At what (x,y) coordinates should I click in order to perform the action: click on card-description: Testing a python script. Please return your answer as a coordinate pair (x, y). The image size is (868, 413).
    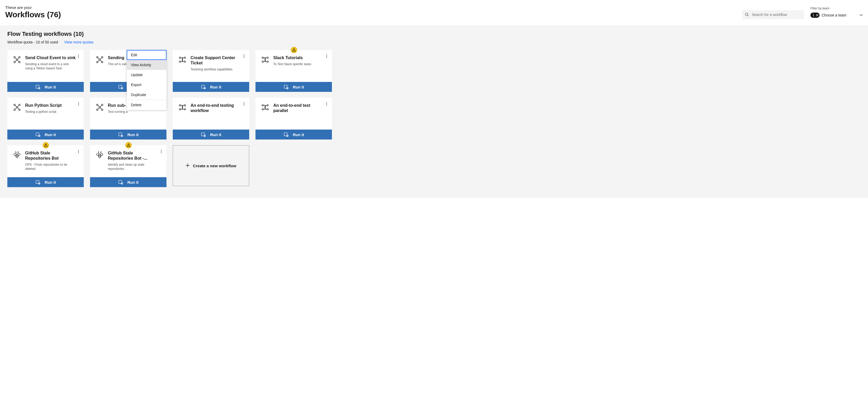
    Looking at the image, I should click on (51, 112).